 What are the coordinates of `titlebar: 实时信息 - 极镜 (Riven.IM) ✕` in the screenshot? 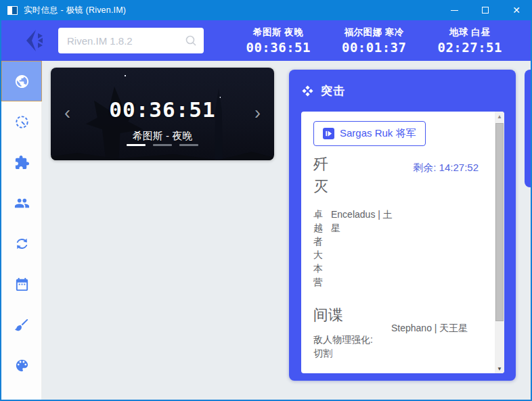 It's located at (266, 10).